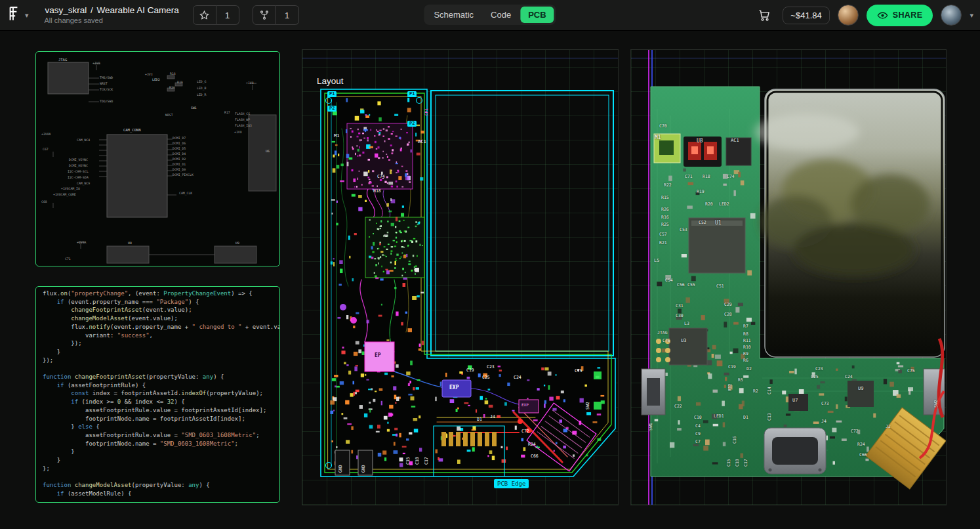 The width and height of the screenshot is (980, 529). What do you see at coordinates (529, 406) in the screenshot?
I see `exp-connector-small` at bounding box center [529, 406].